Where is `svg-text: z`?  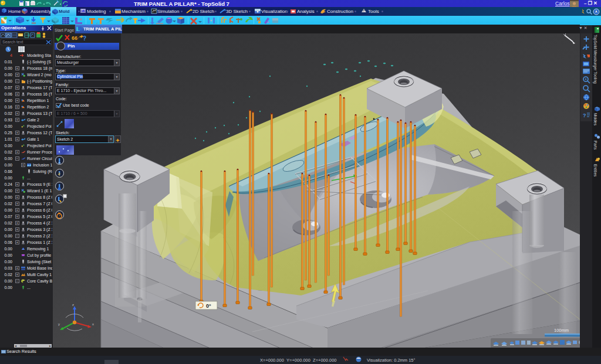 svg-text: z is located at coordinates (73, 305).